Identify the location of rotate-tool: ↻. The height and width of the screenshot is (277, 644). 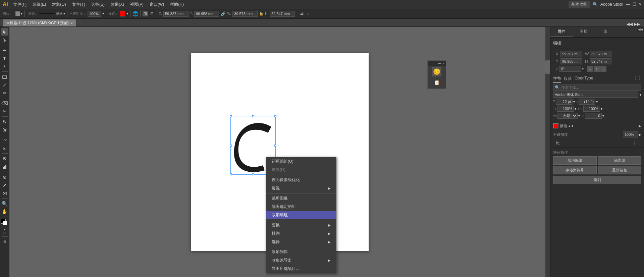
(5, 122).